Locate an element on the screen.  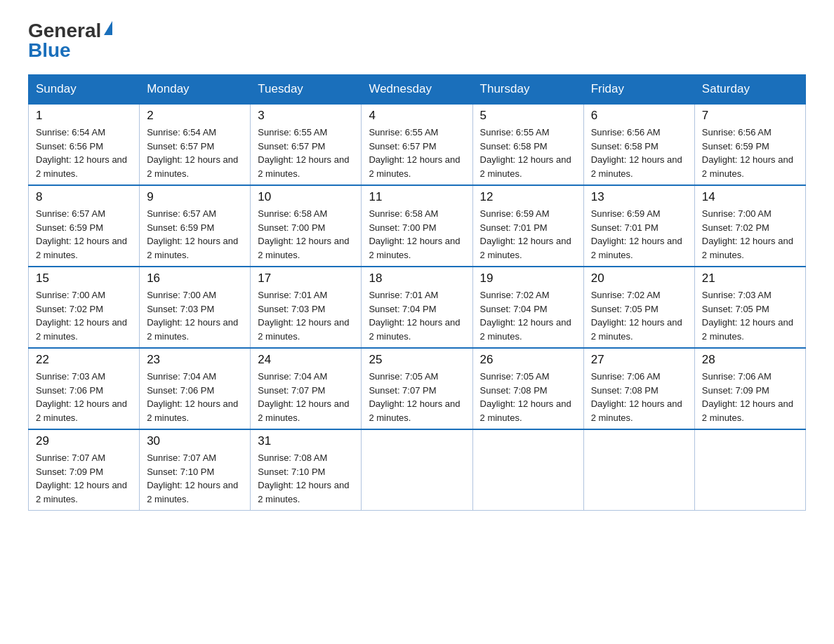
day-number: 22 is located at coordinates (84, 360).